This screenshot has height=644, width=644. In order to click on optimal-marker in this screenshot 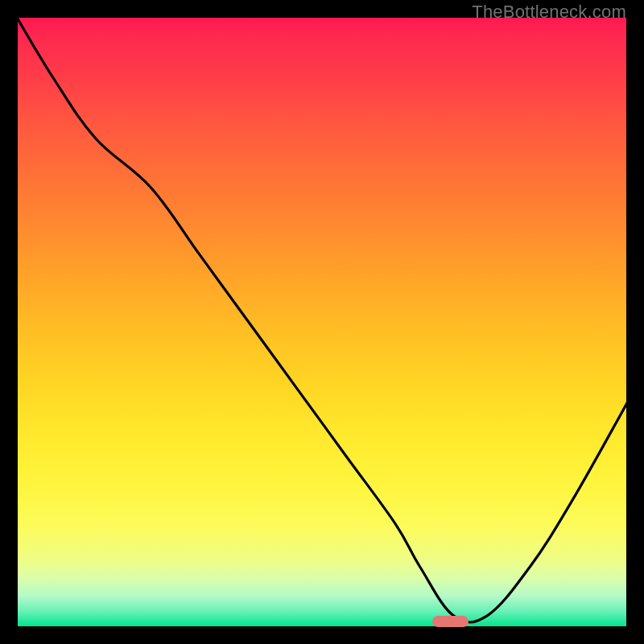, I will do `click(451, 621)`.